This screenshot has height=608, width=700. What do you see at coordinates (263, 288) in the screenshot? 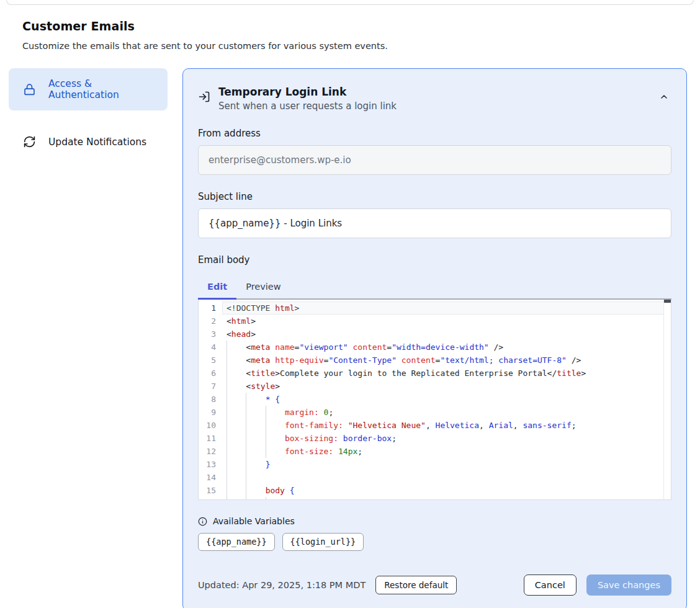
I see `tab-preview: Preview` at bounding box center [263, 288].